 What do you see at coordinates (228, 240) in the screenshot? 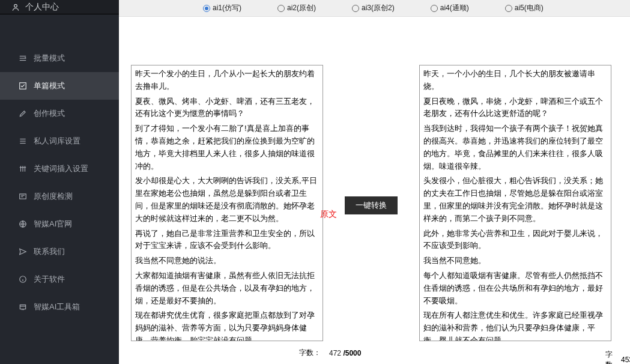
I see `source-paragraph: 再说了，她自己是非常注重营养和卫生安全的，所以对于宝宝来讲，应该不会受到什么影响…` at bounding box center [228, 240].